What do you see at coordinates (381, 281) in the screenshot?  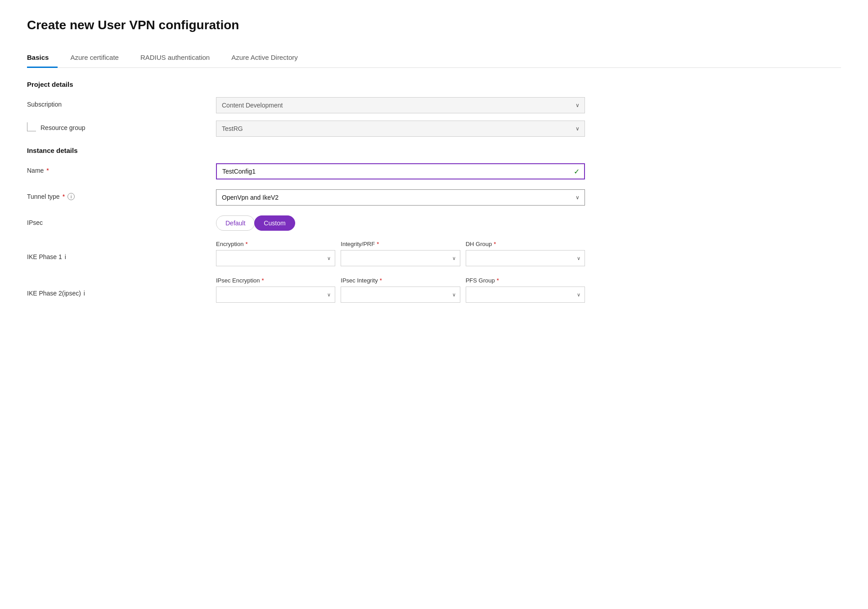 I see `ipsec-integrity-required-indicator: *` at bounding box center [381, 281].